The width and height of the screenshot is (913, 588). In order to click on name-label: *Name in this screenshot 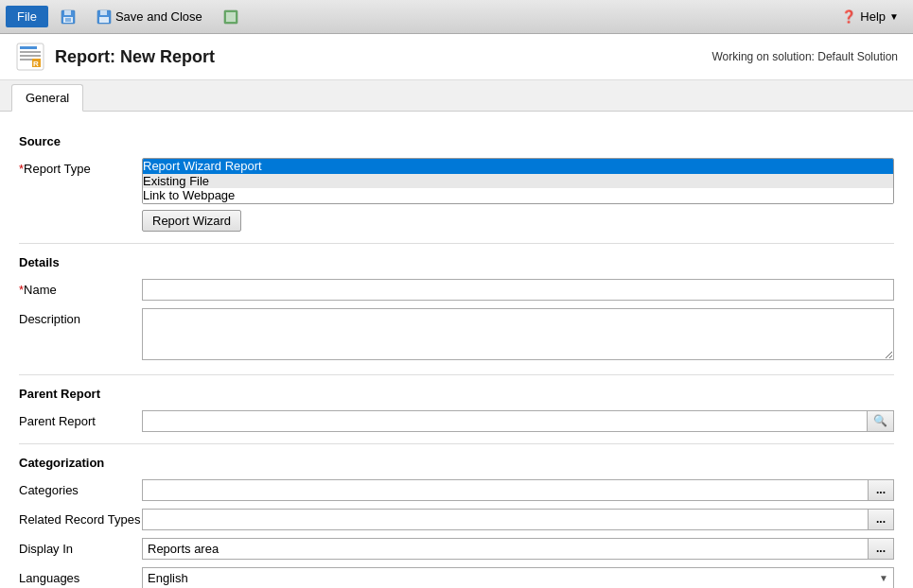, I will do `click(80, 287)`.